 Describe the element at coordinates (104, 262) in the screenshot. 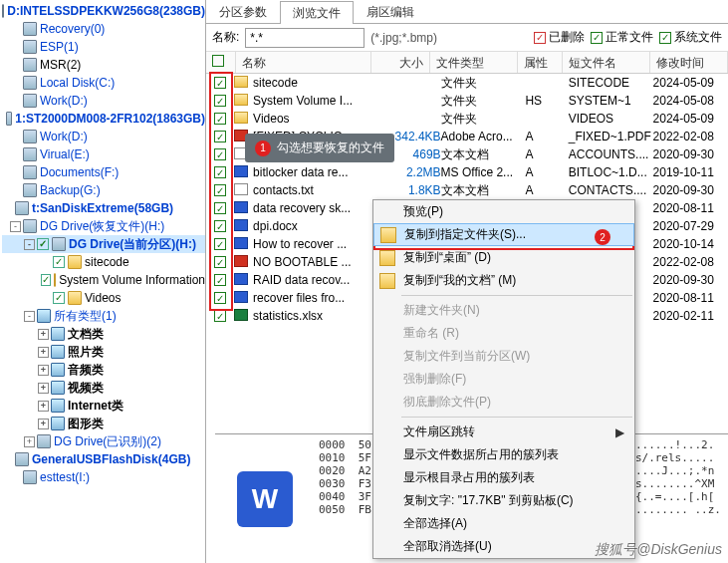

I see `tree-node: sitecode` at that location.